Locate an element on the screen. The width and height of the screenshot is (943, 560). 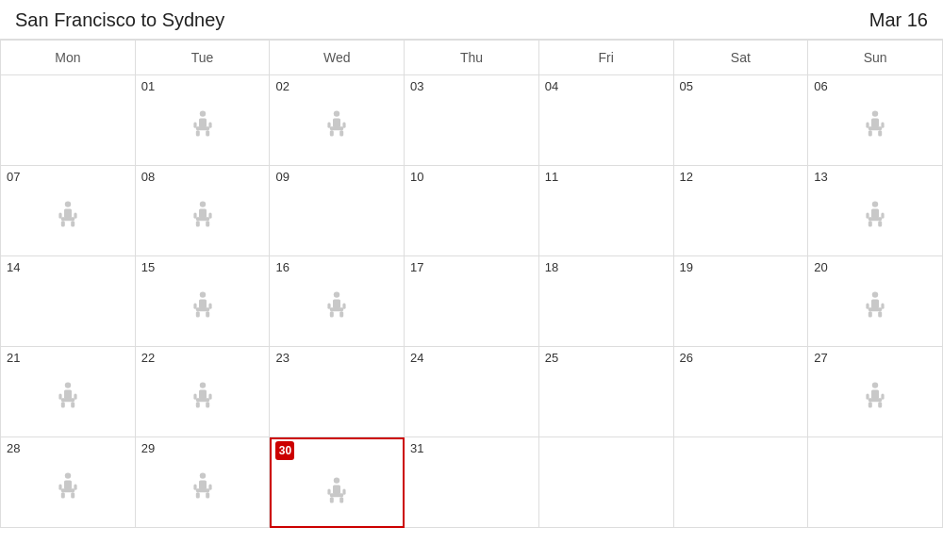
col-header-tue: Tue is located at coordinates (202, 58).